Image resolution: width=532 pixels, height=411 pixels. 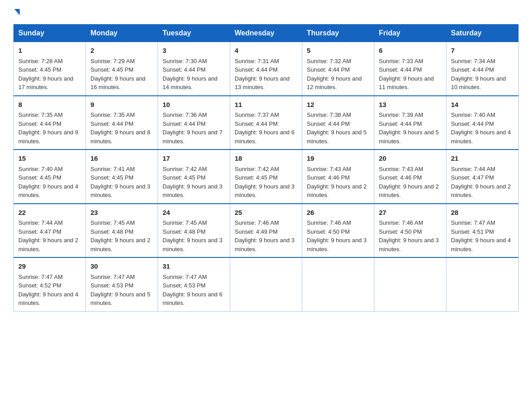 I want to click on calendar-cell: 26Sunrise: 7:46 AMSunset: 4:50 PMDayligh…, so click(x=339, y=231).